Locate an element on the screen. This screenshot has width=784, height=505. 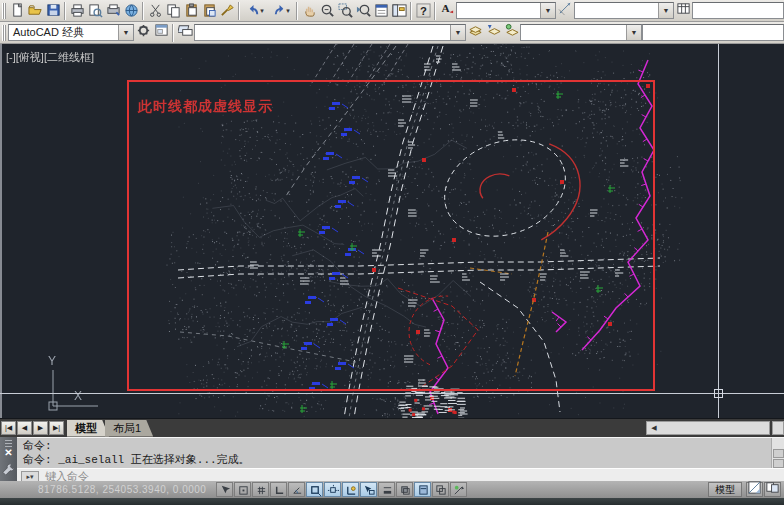
new-file-button is located at coordinates (17, 11).